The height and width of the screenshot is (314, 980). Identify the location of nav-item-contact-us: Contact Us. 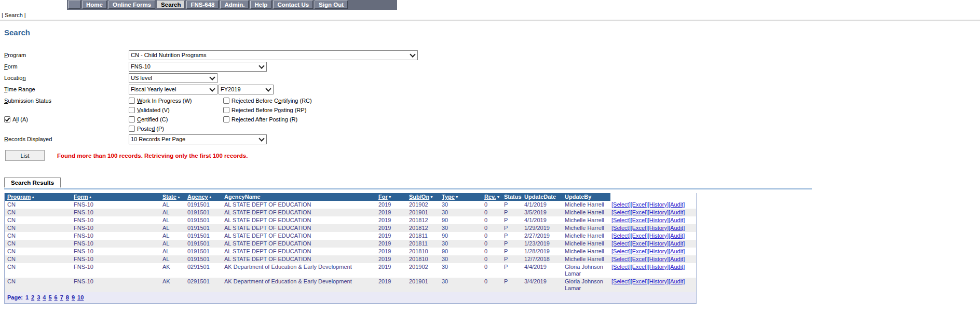
(293, 5).